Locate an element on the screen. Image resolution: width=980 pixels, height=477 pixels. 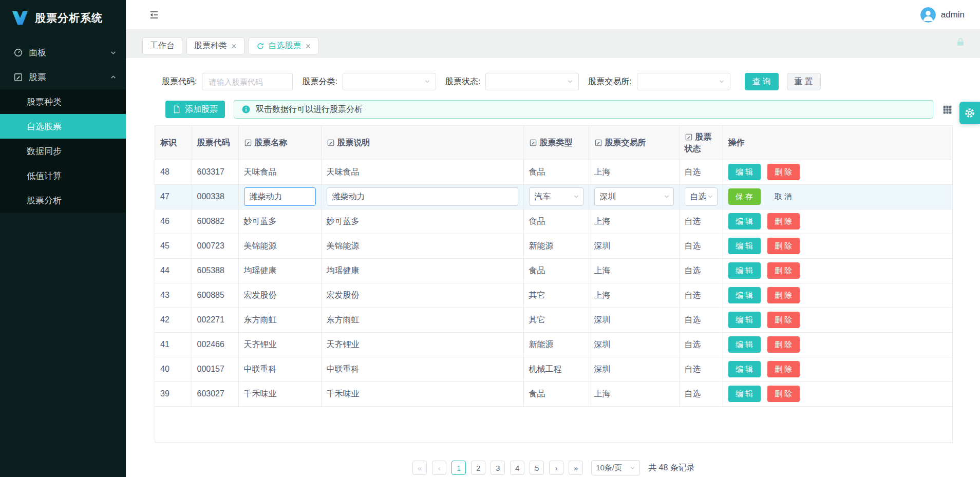
cell-name: 千禾味业 is located at coordinates (279, 394).